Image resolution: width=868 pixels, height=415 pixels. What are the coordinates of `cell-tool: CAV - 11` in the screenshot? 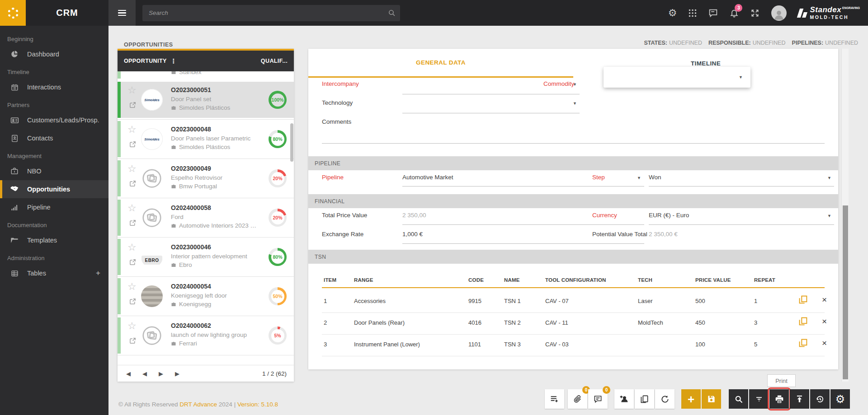 It's located at (557, 322).